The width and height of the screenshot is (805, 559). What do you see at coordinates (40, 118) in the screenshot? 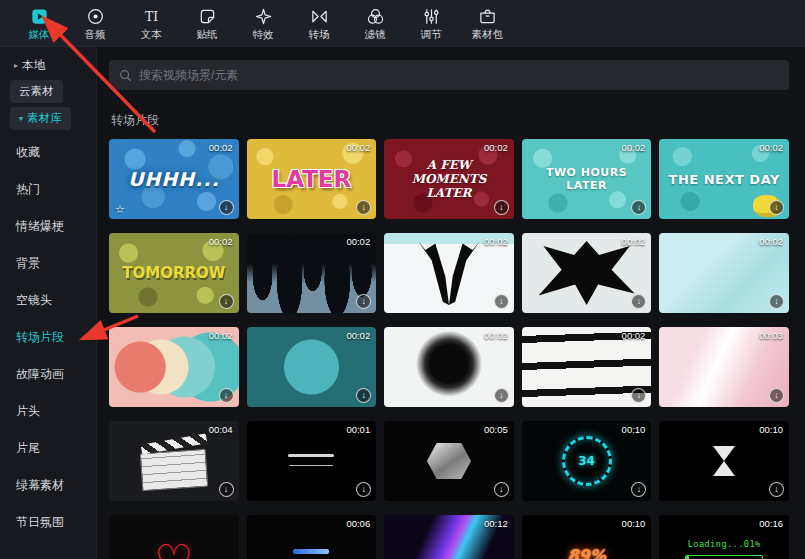
I see `sidebar-tab-library: ▾素材库` at bounding box center [40, 118].